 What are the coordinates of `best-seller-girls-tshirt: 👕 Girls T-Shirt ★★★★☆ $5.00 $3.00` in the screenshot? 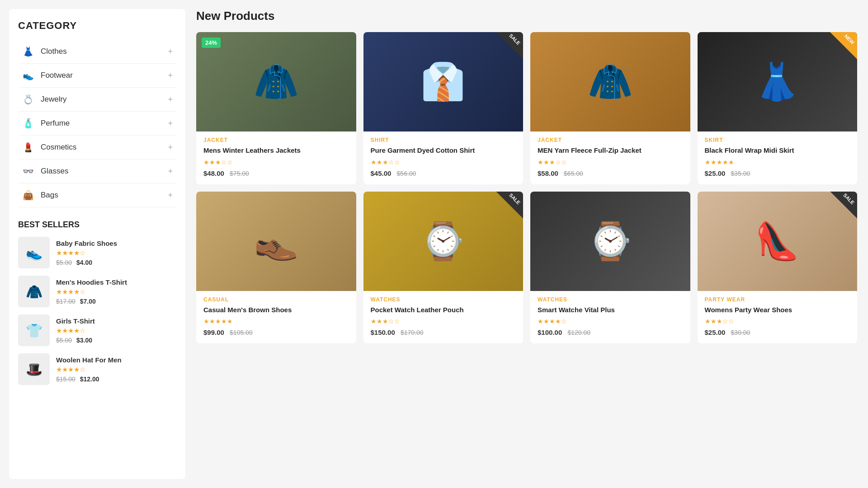 It's located at (97, 330).